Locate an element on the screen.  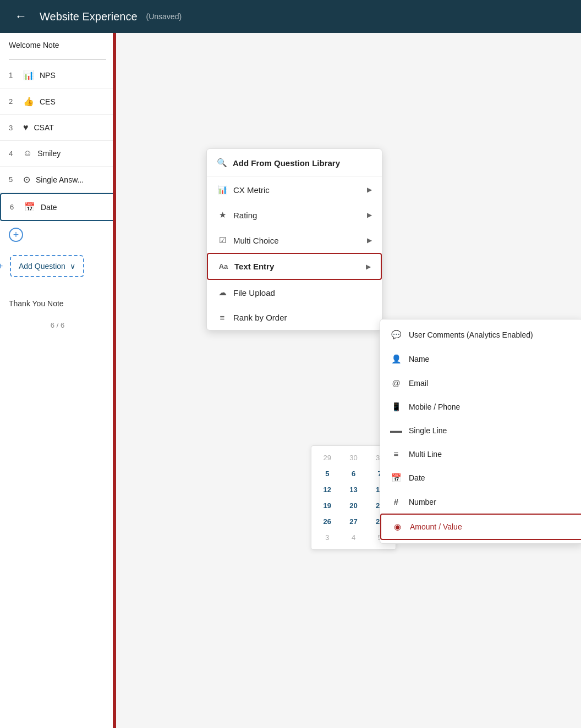
nps-icon: 📊 is located at coordinates (29, 75).